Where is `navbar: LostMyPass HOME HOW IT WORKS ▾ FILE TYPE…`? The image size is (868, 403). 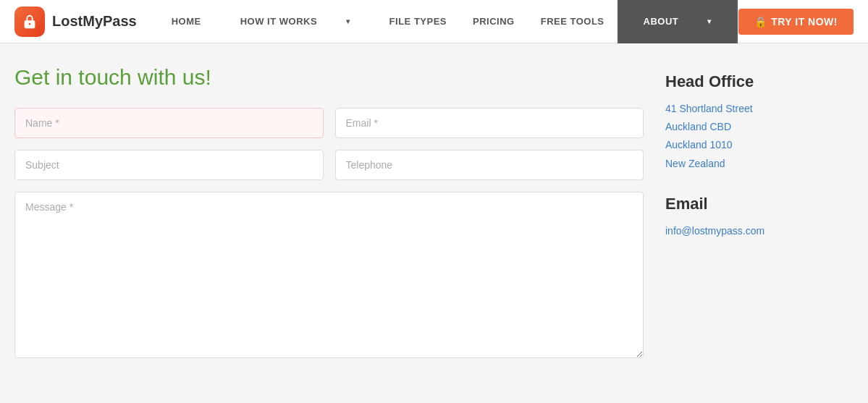
navbar: LostMyPass HOME HOW IT WORKS ▾ FILE TYPE… is located at coordinates (434, 22).